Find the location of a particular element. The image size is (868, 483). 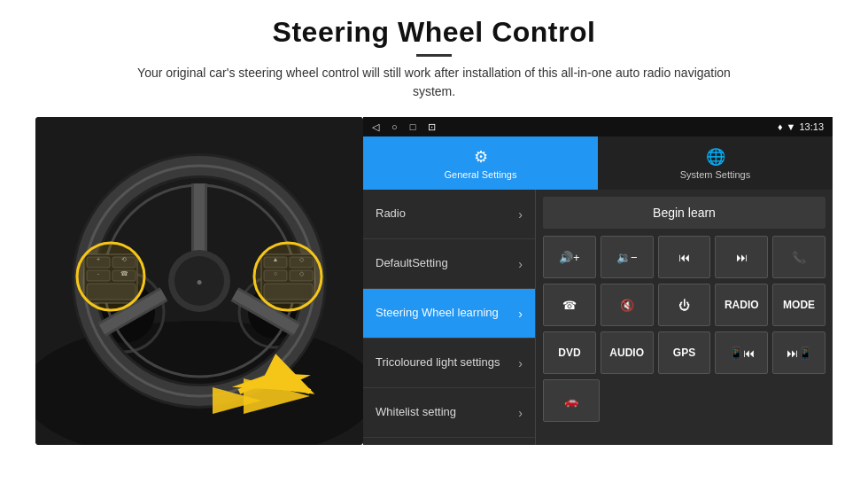

menu-item-tricoloured: Tricoloured light settings › is located at coordinates (449, 363).